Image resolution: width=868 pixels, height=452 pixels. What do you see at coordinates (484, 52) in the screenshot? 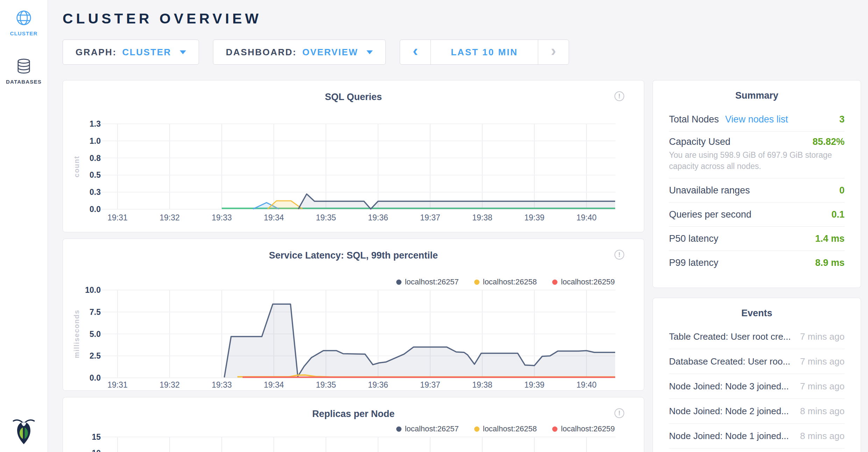
I see `time-range-selector: ‹ LAST 10 MIN ›` at bounding box center [484, 52].